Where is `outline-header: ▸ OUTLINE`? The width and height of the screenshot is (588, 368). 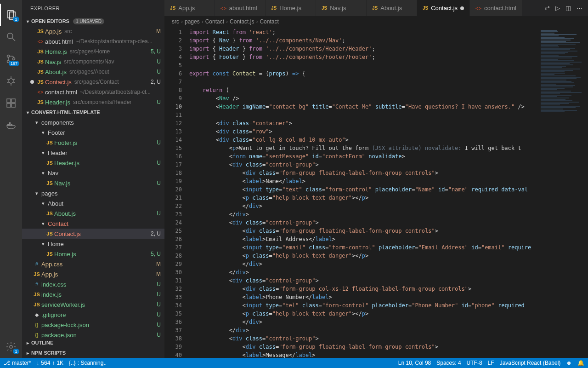
outline-header: ▸ OUTLINE is located at coordinates (93, 343).